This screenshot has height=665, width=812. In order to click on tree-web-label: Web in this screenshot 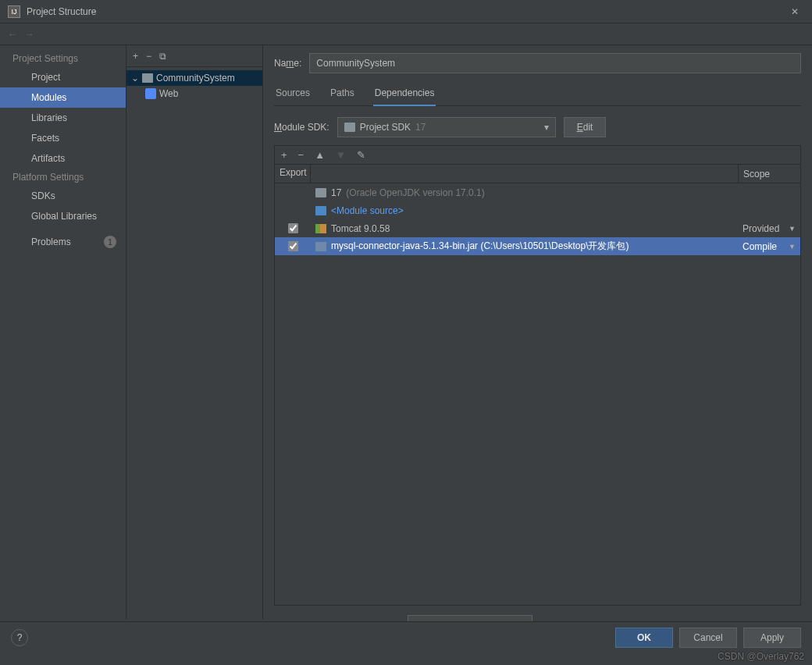, I will do `click(169, 94)`.